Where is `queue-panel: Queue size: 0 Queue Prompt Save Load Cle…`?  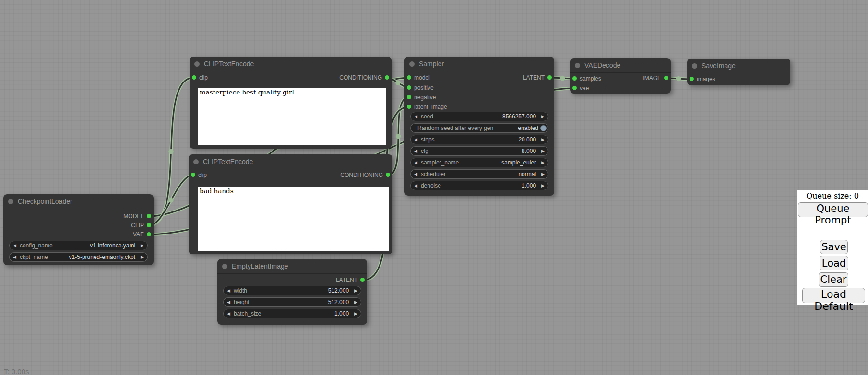
queue-panel: Queue size: 0 Queue Prompt Save Load Cle… is located at coordinates (832, 247).